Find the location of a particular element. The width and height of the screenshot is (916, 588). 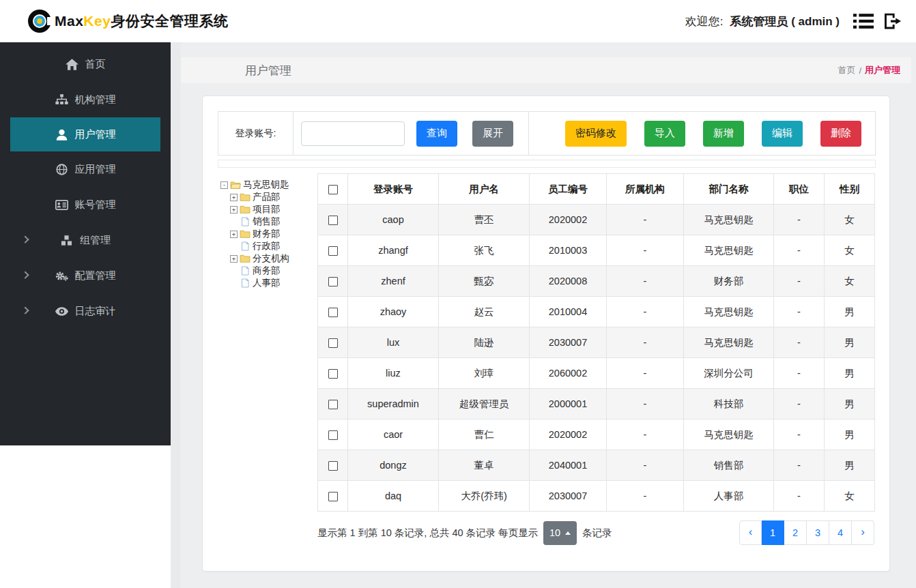

page-button-2: 2 is located at coordinates (796, 533).